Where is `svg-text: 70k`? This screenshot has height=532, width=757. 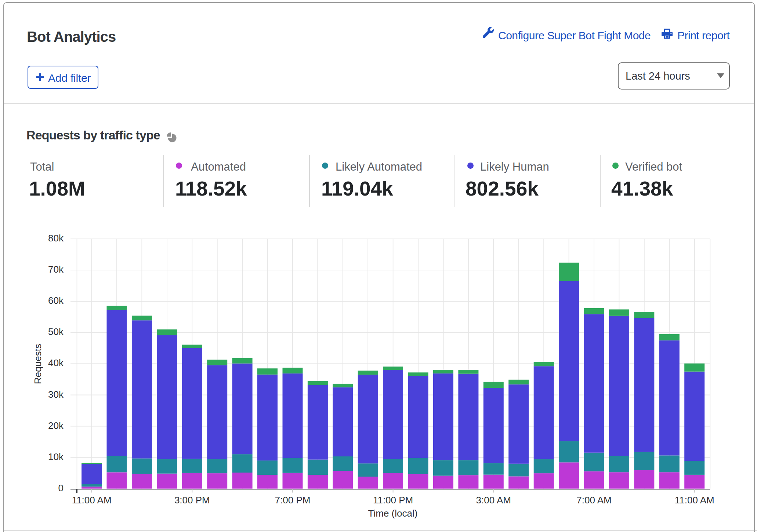 svg-text: 70k is located at coordinates (56, 269).